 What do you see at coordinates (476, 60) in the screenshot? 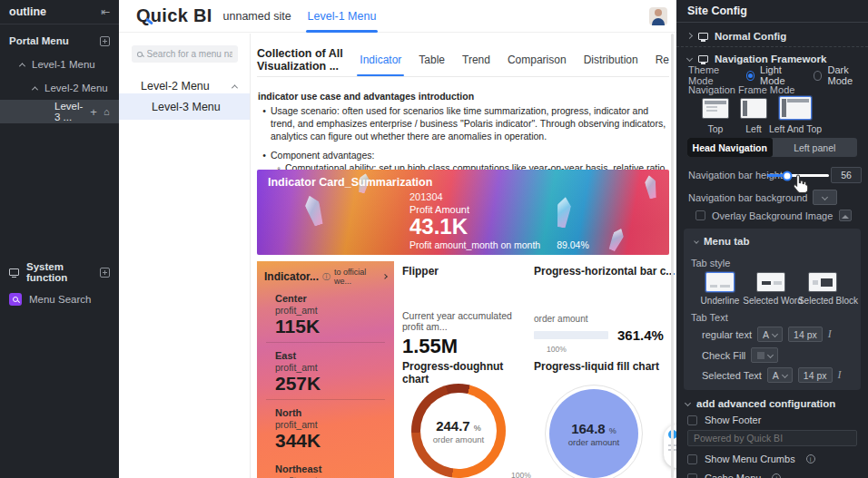
I see `tab-trend: Trend` at bounding box center [476, 60].